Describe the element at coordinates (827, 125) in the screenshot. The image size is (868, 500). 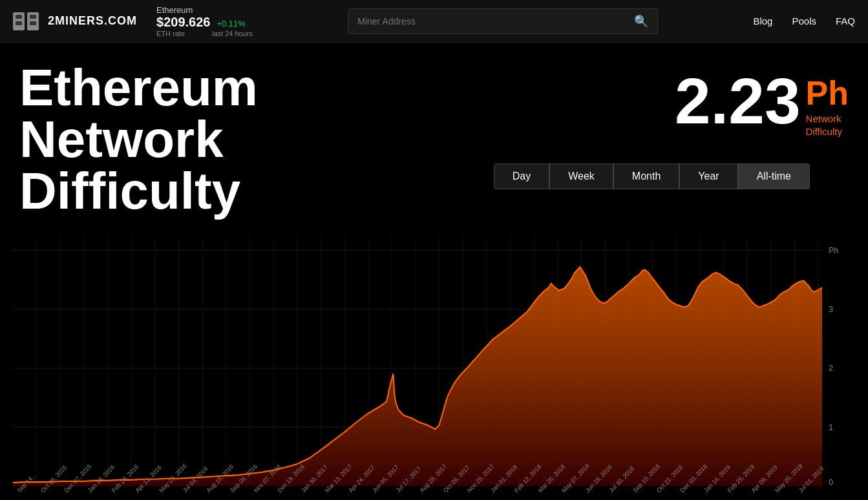
I see `difficulty-label: Network Difficulty` at that location.